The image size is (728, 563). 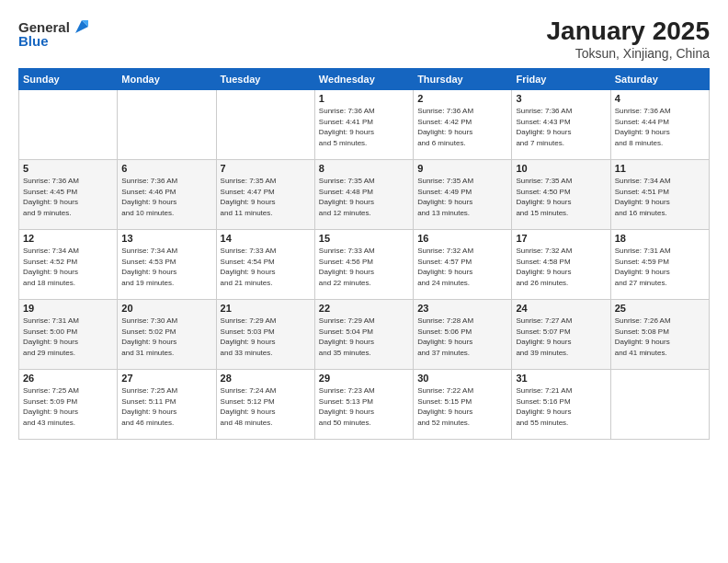 What do you see at coordinates (364, 195) in the screenshot?
I see `week-row-1: 5Sunrise: 7:36 AM Sunset: 4:45 PM Daylig…` at bounding box center [364, 195].